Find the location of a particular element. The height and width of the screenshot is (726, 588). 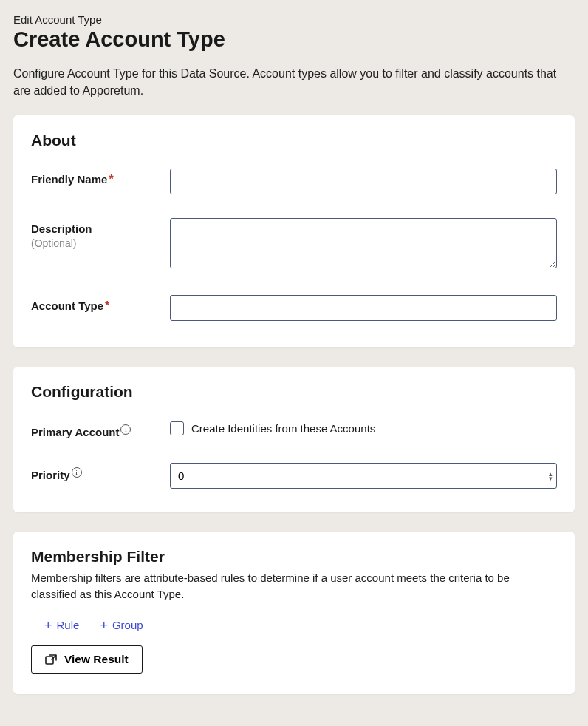

popout-icon is located at coordinates (51, 659).